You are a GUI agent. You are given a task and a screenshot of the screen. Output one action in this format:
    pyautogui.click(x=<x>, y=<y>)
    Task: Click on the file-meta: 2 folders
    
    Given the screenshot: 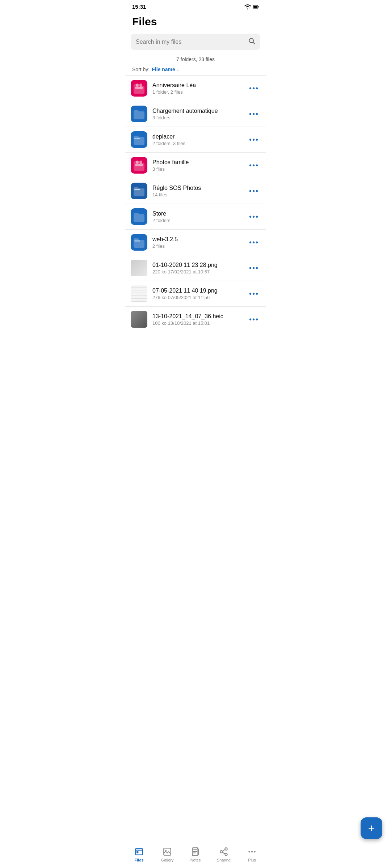 What is the action you would take?
    pyautogui.click(x=200, y=221)
    